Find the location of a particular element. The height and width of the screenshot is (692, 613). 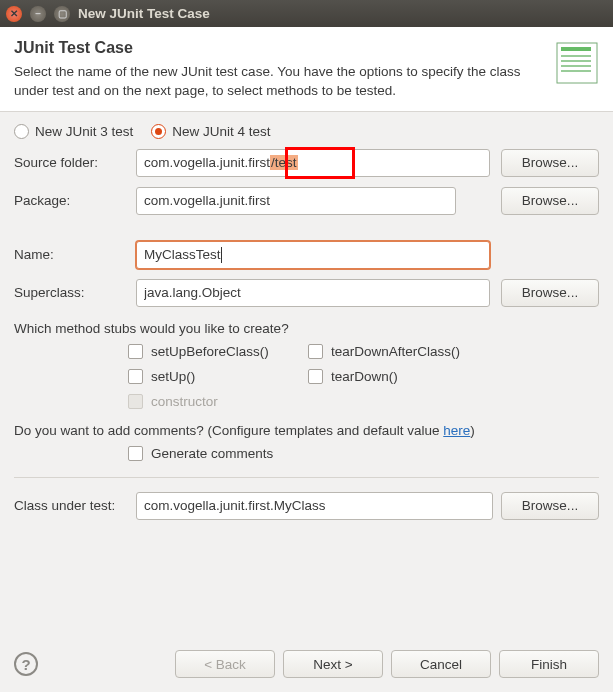

check-generate-comments: Generate comments is located at coordinates (218, 454).